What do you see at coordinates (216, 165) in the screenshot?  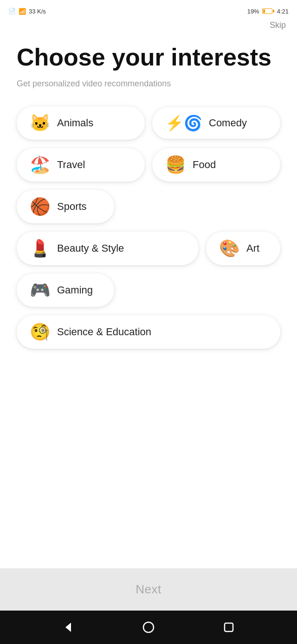 I see `interest-food: 🍔 Food` at bounding box center [216, 165].